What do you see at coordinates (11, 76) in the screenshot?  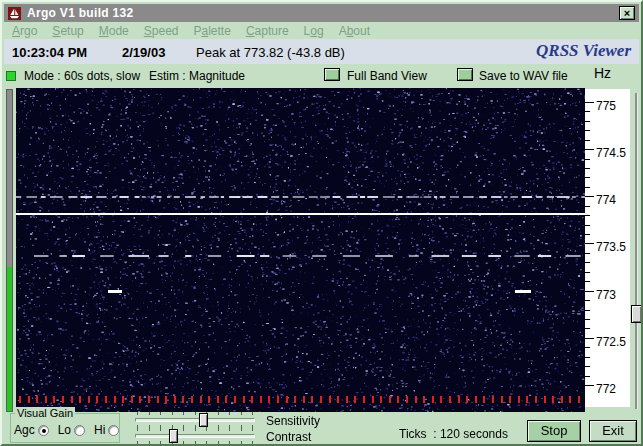 I see `activity-led-icon` at bounding box center [11, 76].